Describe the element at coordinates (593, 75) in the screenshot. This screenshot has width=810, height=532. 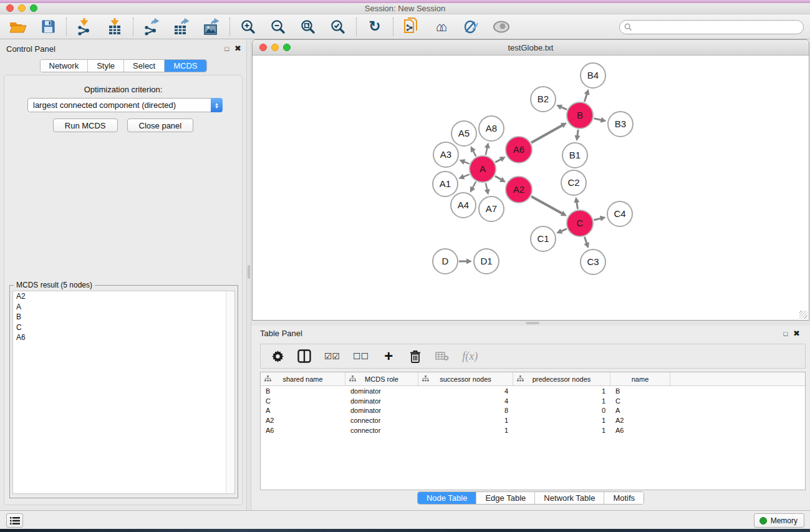
I see `graph-node-B4: B4` at that location.